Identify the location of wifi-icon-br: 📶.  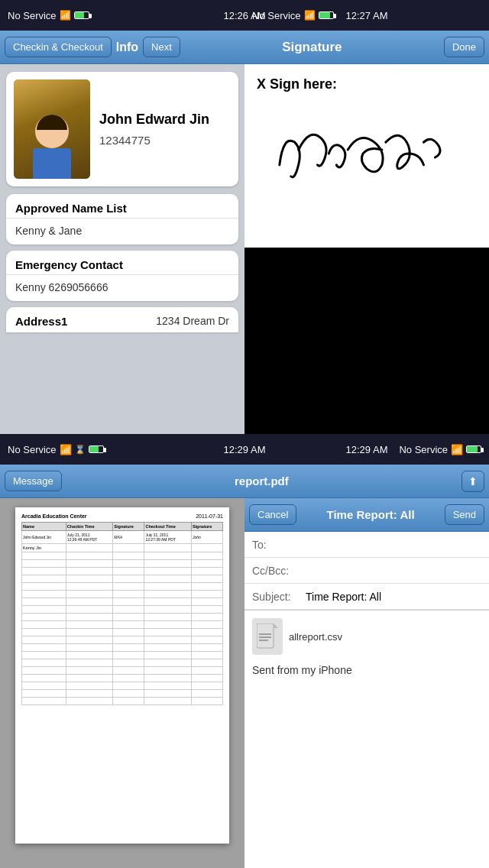
(457, 449).